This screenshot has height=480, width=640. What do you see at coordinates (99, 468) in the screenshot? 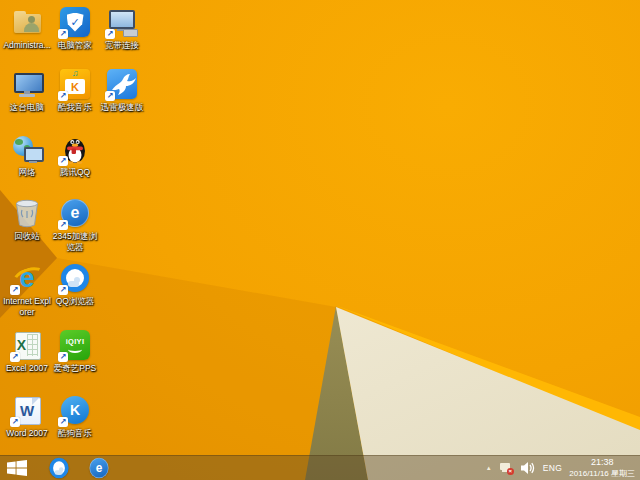
I see `taskbar-2345-browser-icon: e` at bounding box center [99, 468].